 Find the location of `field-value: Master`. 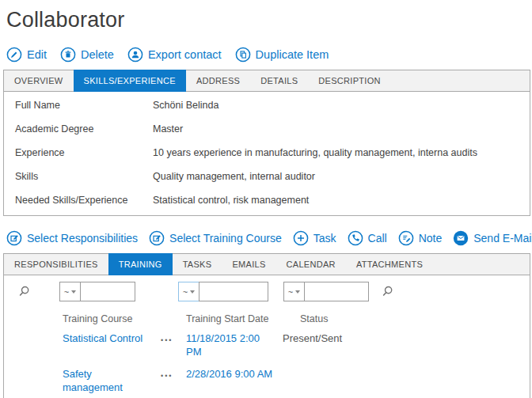

field-value: Master is located at coordinates (168, 129).